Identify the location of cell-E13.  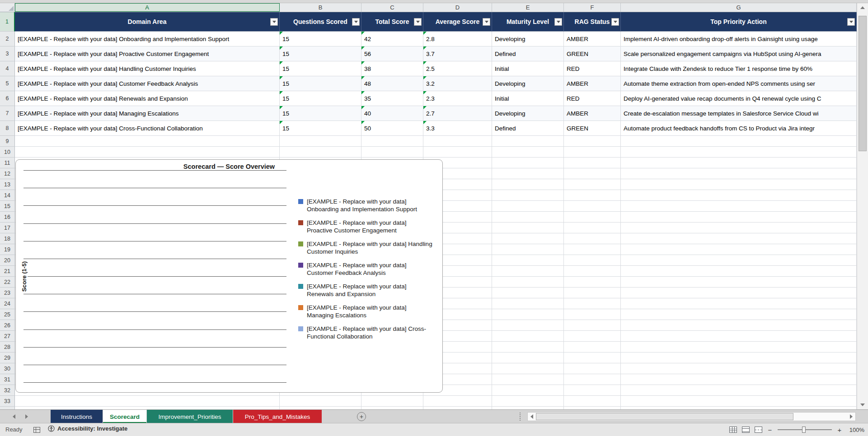
(528, 185).